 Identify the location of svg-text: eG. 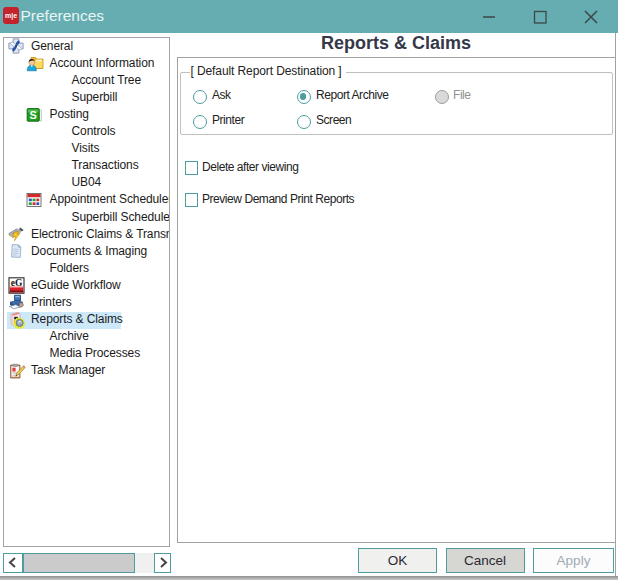
(17, 283).